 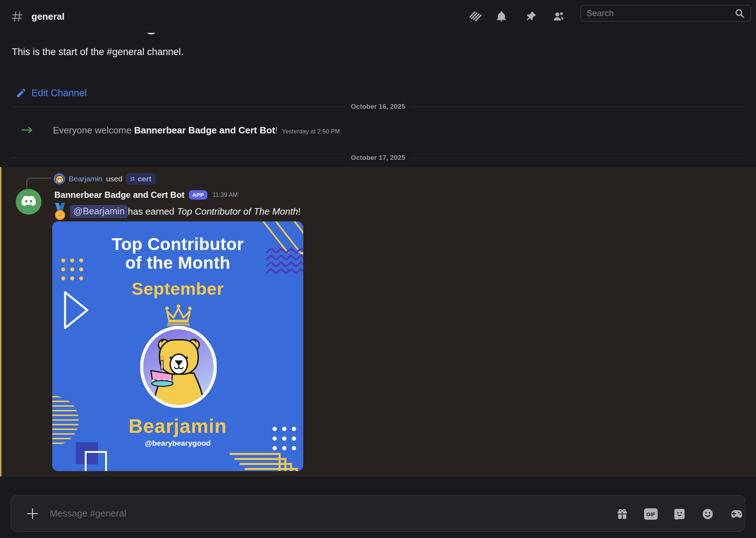 What do you see at coordinates (178, 367) in the screenshot?
I see `bear-with-cake-illustration` at bounding box center [178, 367].